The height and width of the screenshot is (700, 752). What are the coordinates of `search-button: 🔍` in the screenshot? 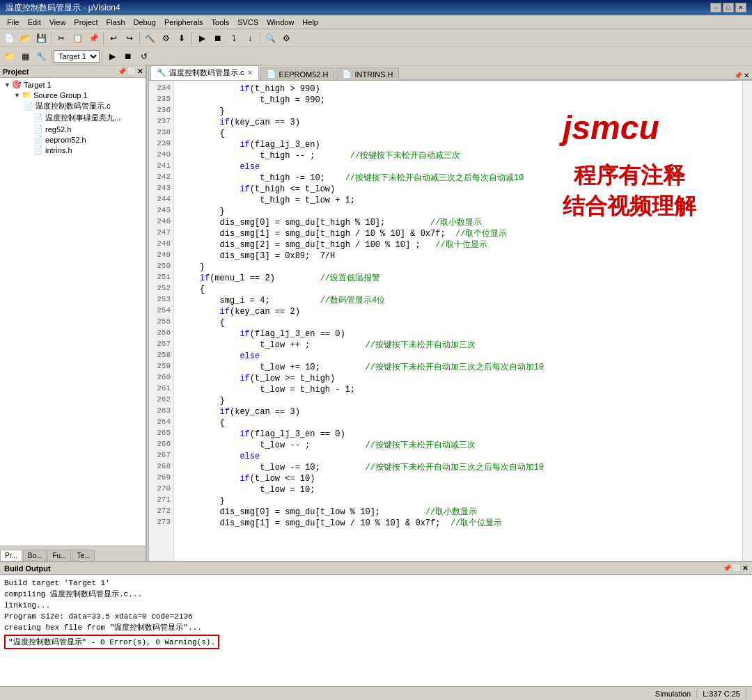 It's located at (270, 38).